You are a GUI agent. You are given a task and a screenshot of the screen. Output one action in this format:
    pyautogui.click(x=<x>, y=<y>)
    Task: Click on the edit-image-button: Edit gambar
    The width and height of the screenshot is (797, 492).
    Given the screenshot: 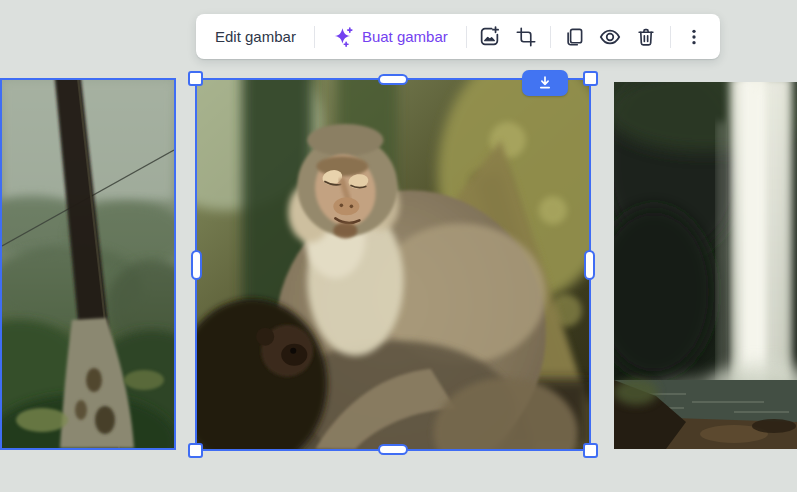 What is the action you would take?
    pyautogui.click(x=256, y=36)
    